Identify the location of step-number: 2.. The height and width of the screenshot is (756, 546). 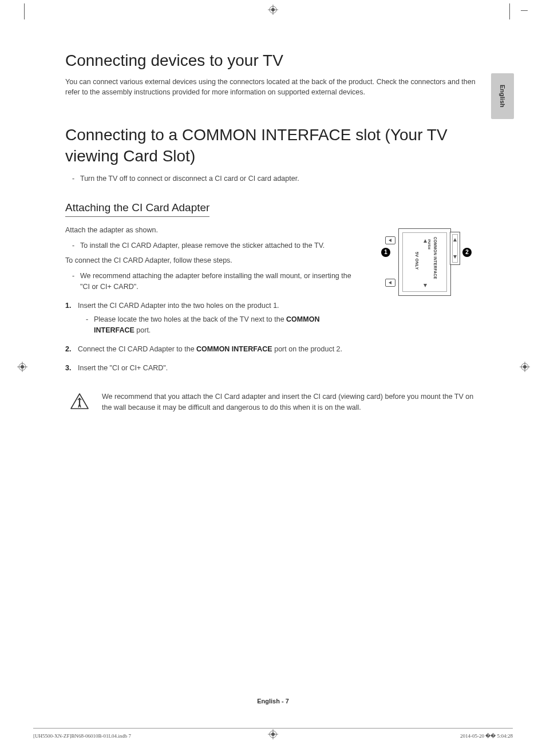
(68, 349).